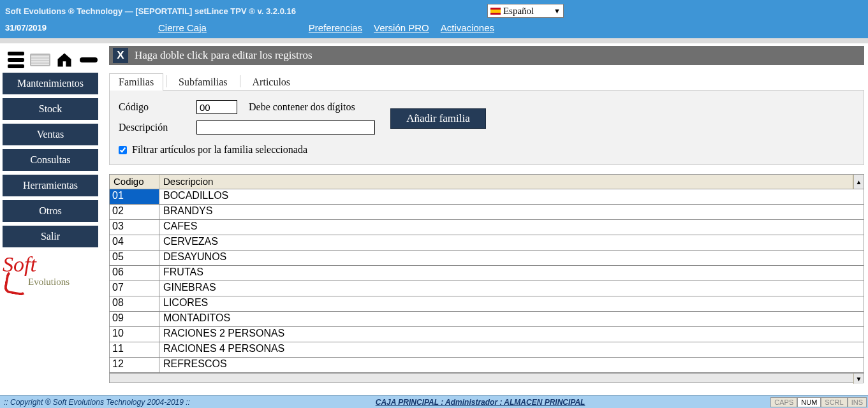  I want to click on hint-codigo: Debe contener dos dígitos, so click(302, 107).